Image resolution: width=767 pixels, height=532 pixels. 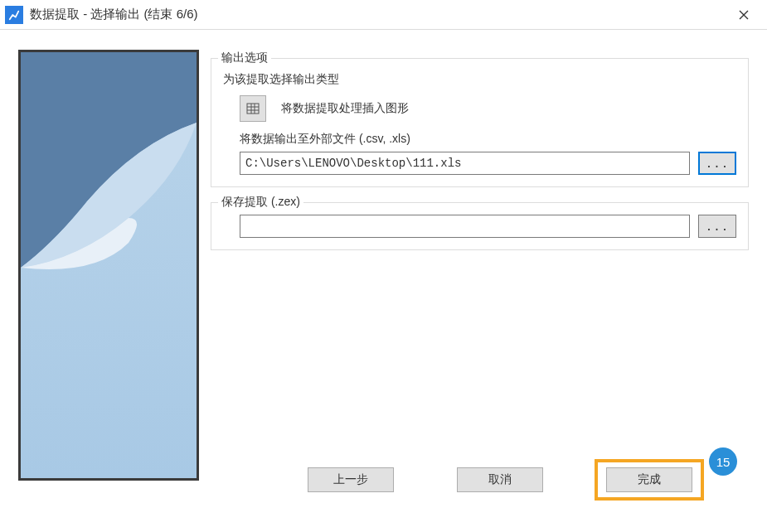 I want to click on step-callout-badge: 15, so click(x=723, y=462).